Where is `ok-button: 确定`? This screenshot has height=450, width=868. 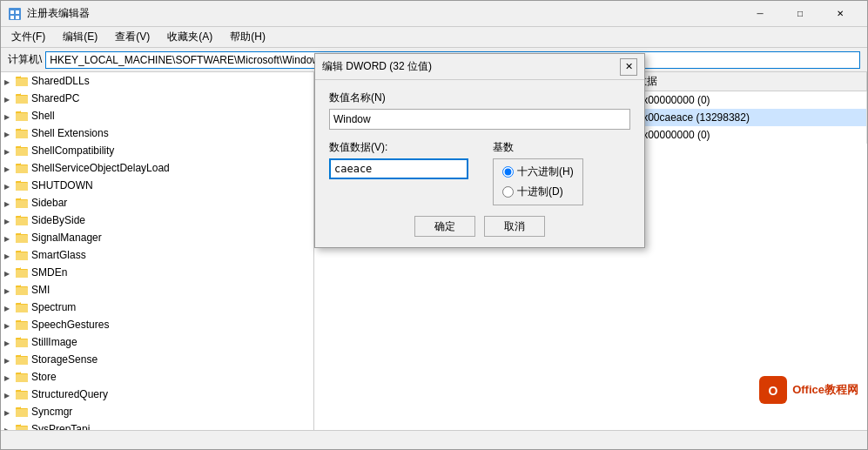 ok-button: 确定 is located at coordinates (445, 226).